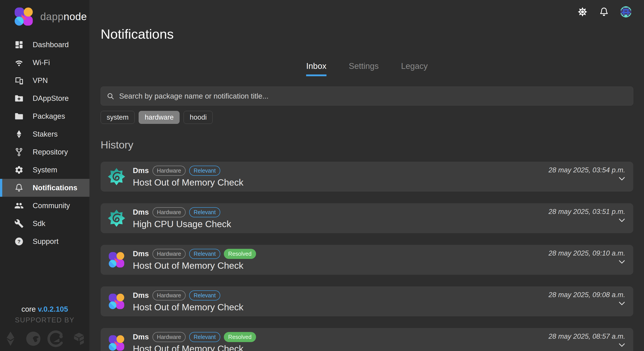  I want to click on stakers-icon, so click(19, 134).